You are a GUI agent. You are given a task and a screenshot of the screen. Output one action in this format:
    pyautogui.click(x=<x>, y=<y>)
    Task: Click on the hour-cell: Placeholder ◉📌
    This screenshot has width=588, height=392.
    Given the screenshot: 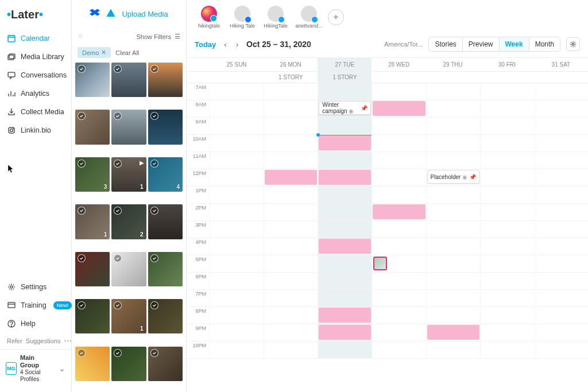 What is the action you would take?
    pyautogui.click(x=453, y=178)
    